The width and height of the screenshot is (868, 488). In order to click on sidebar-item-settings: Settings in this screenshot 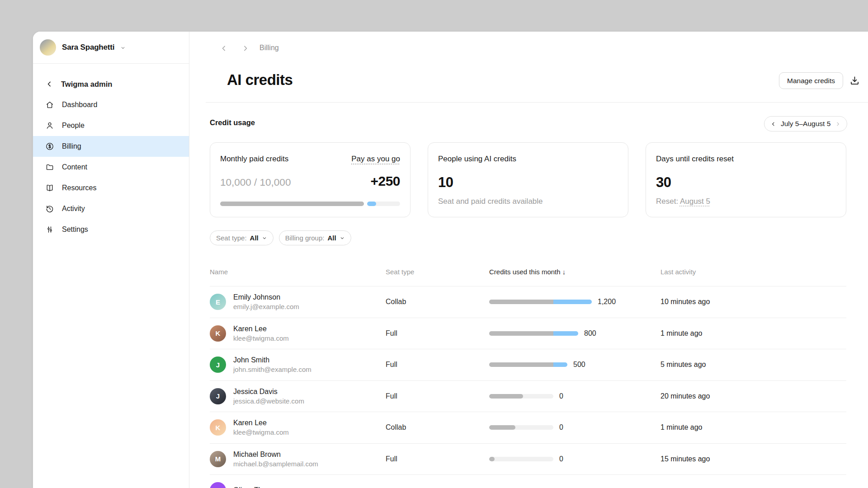, I will do `click(111, 230)`.